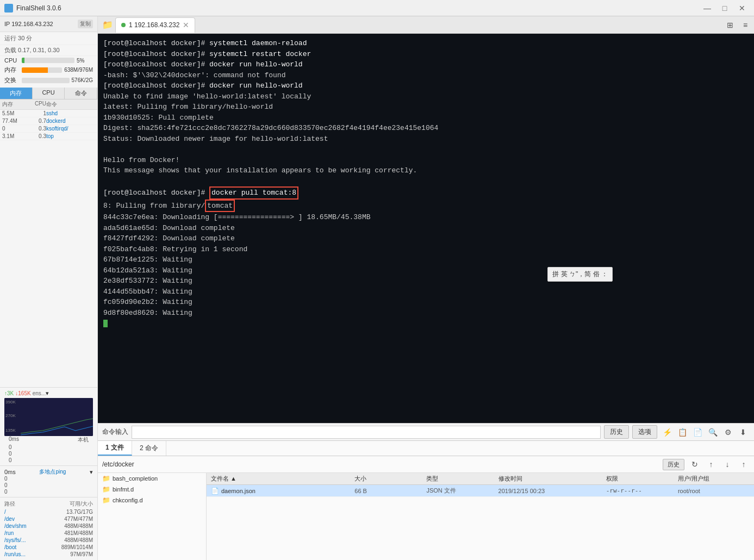 The width and height of the screenshot is (754, 560). I want to click on net-chevron: ▾, so click(47, 394).